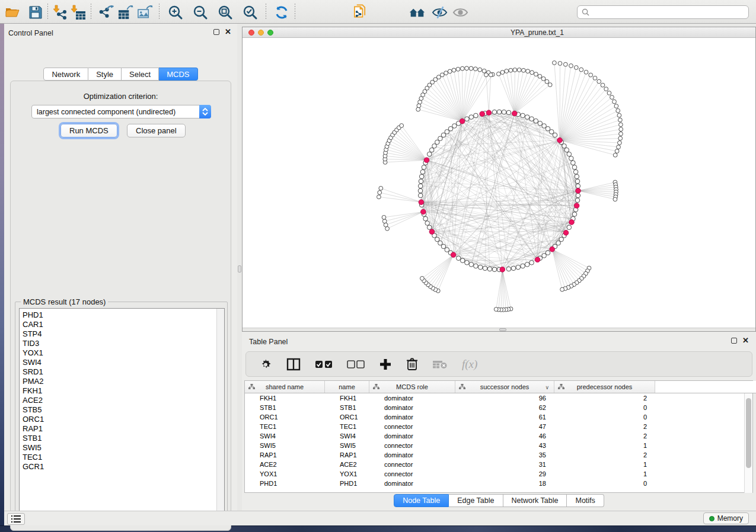 This screenshot has height=532, width=756. What do you see at coordinates (499, 436) in the screenshot?
I see `table-row: SWI4SWI4dominator462` at bounding box center [499, 436].